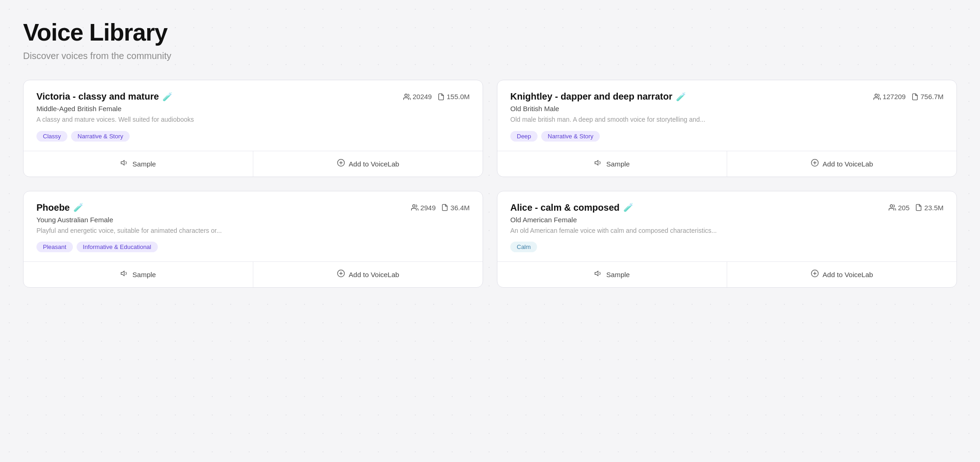  Describe the element at coordinates (253, 109) in the screenshot. I see `card-subtitle: Middle-Aged British Female` at that location.